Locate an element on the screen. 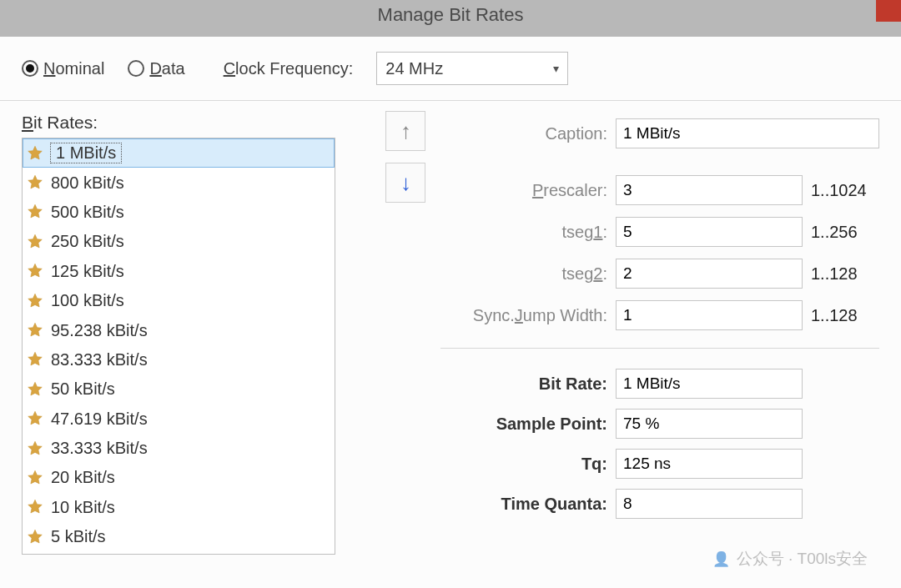 The width and height of the screenshot is (901, 588). timequanta-result is located at coordinates (709, 504).